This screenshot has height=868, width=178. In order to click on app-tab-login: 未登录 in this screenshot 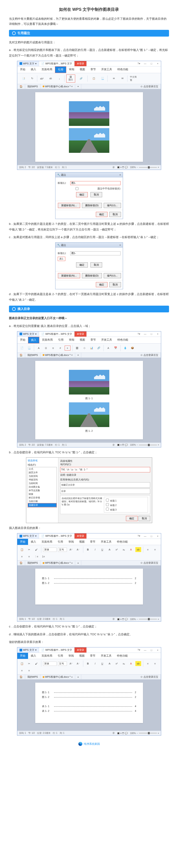, I will do `click(81, 63)`.